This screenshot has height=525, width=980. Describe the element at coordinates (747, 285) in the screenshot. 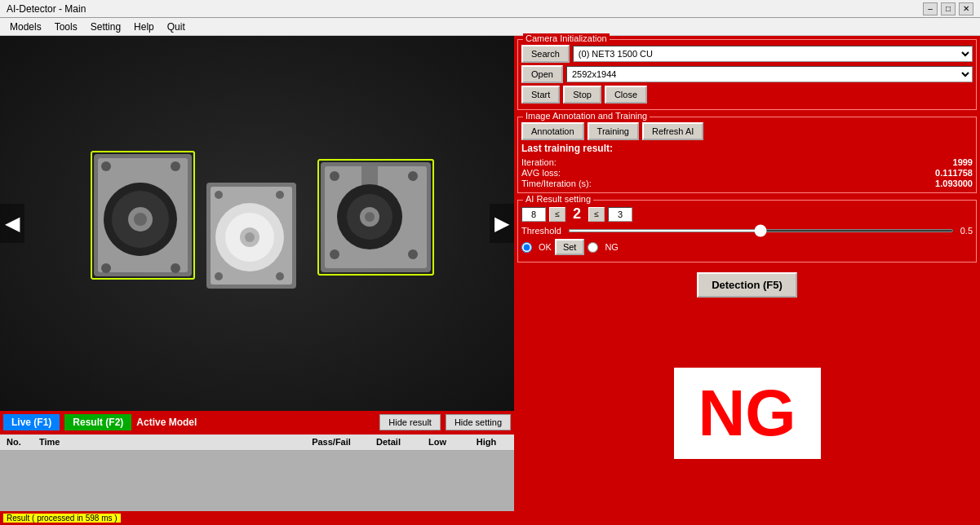

I see `detection-area: Detection (F5)` at that location.